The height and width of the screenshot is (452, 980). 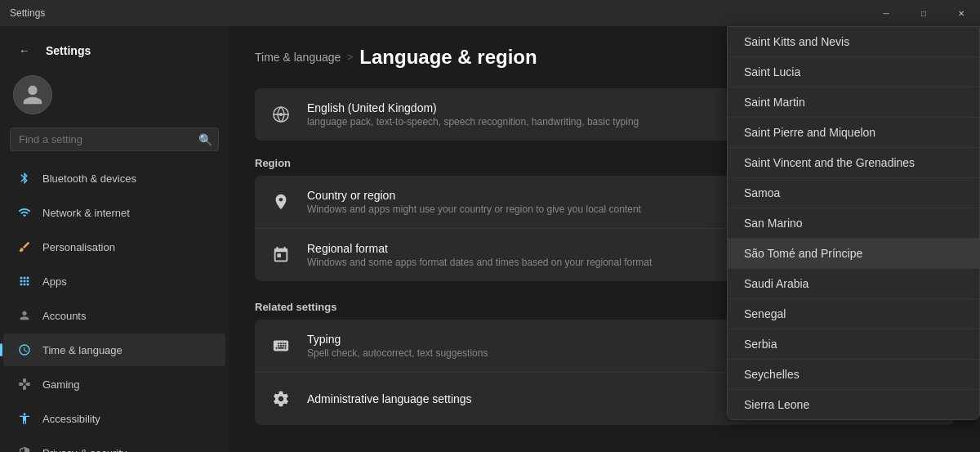 I want to click on sidebar-item-gaming: Gaming, so click(x=114, y=384).